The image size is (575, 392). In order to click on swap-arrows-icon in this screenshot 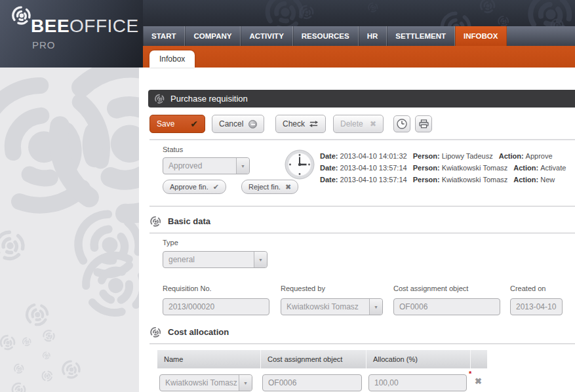, I will do `click(313, 124)`.